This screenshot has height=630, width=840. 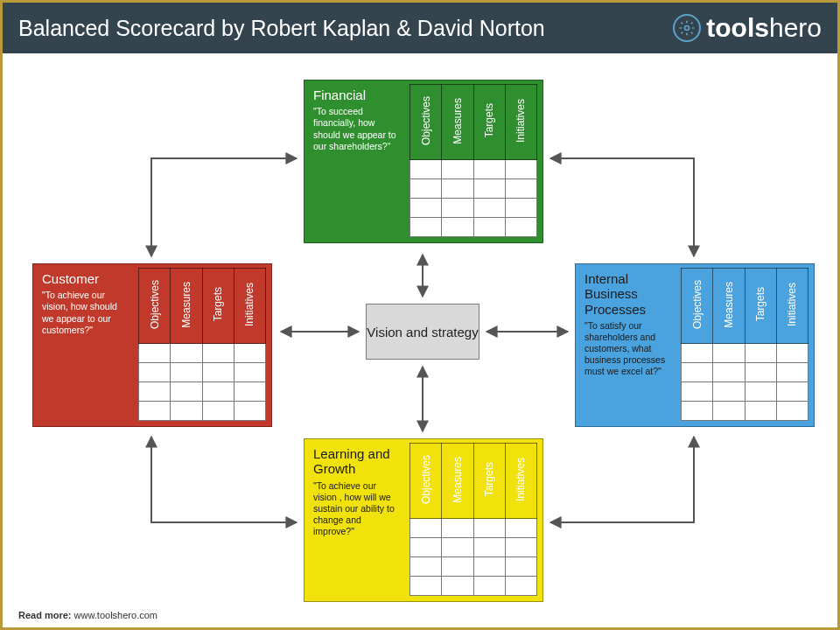 I want to click on brand-thin: hero, so click(x=795, y=28).